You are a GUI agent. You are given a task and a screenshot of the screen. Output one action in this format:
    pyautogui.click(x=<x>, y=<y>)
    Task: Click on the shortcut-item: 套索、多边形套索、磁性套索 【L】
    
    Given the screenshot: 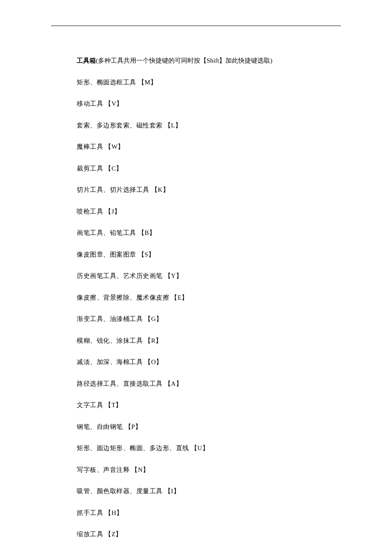 What is the action you would take?
    pyautogui.click(x=209, y=125)
    